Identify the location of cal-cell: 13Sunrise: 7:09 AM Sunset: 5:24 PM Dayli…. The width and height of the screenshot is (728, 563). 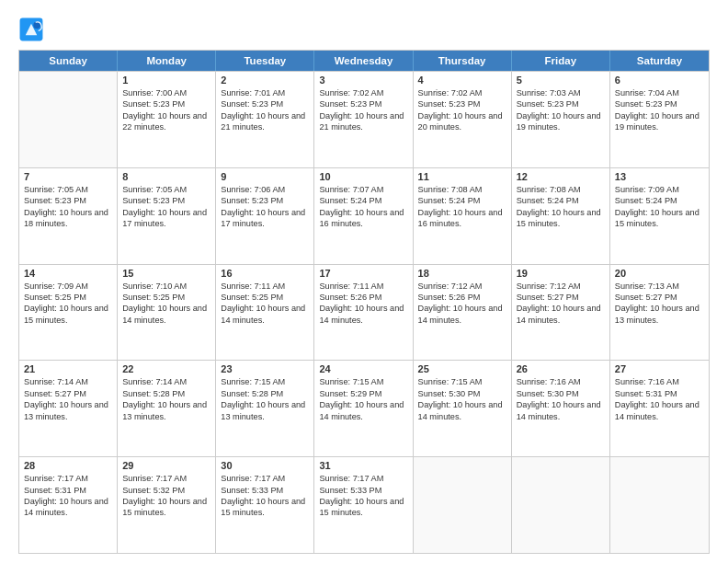
(660, 216).